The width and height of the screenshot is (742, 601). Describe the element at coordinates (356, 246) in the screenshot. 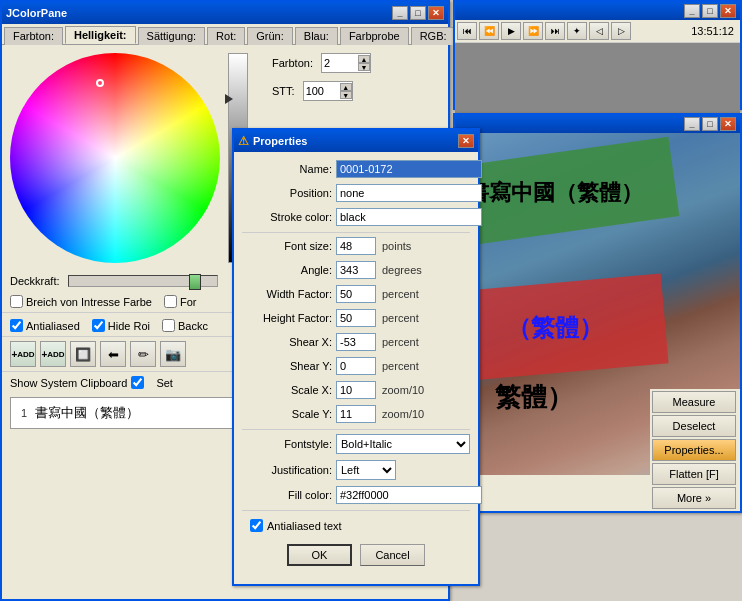

I see `prop-fontsize-input` at that location.